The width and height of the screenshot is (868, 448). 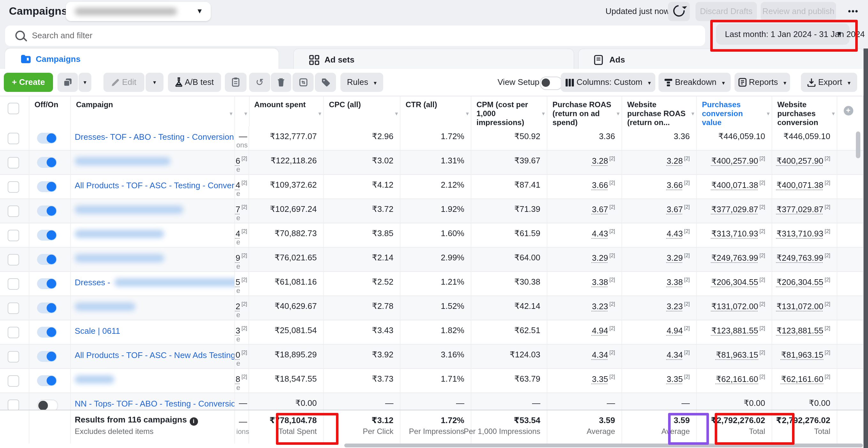 I want to click on import-export-button, so click(x=303, y=82).